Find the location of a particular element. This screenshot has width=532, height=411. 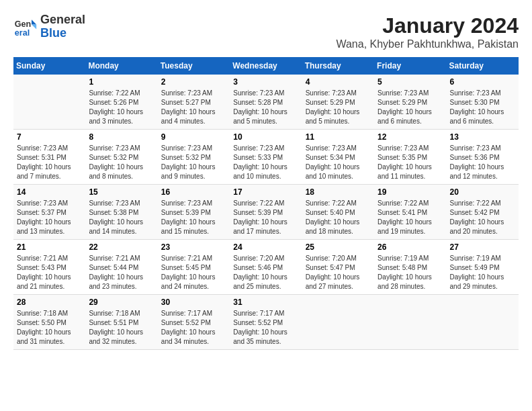

day-info: Sunrise: 7:22 AMSunset: 5:40 PMDaylight:… is located at coordinates (339, 218).